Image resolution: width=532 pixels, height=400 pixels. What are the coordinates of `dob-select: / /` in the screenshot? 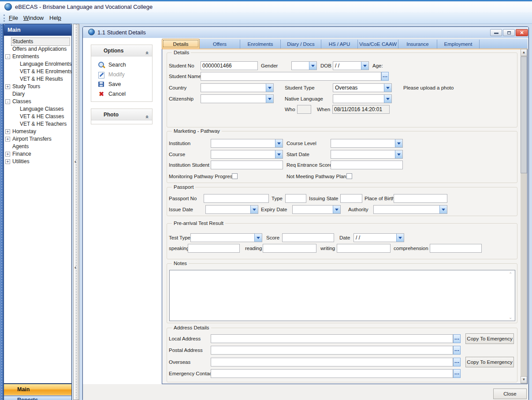 It's located at (351, 66).